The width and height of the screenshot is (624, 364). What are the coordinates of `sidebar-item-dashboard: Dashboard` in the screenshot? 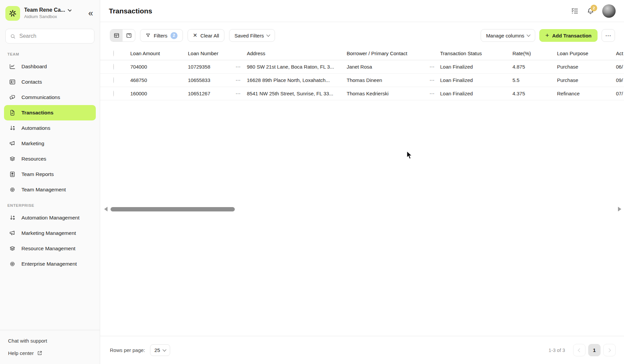 It's located at (50, 67).